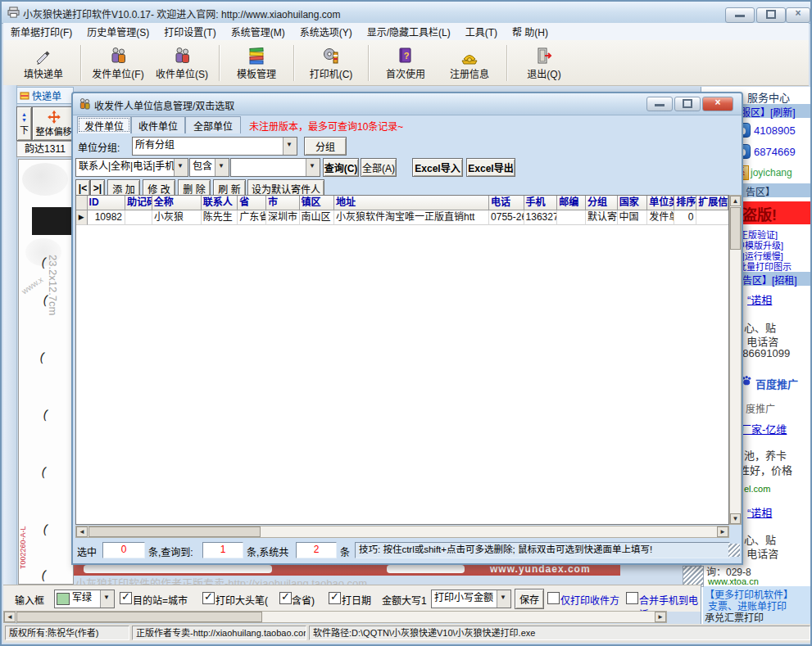  Describe the element at coordinates (471, 599) in the screenshot. I see `amount-mode-combo: 打印小写金额` at that location.